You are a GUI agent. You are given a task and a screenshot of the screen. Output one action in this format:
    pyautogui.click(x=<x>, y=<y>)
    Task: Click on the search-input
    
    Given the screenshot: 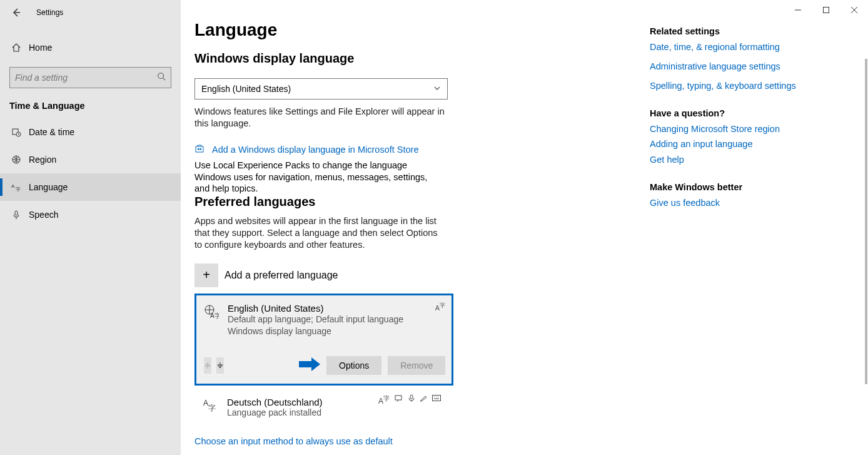 What is the action you would take?
    pyautogui.click(x=86, y=78)
    